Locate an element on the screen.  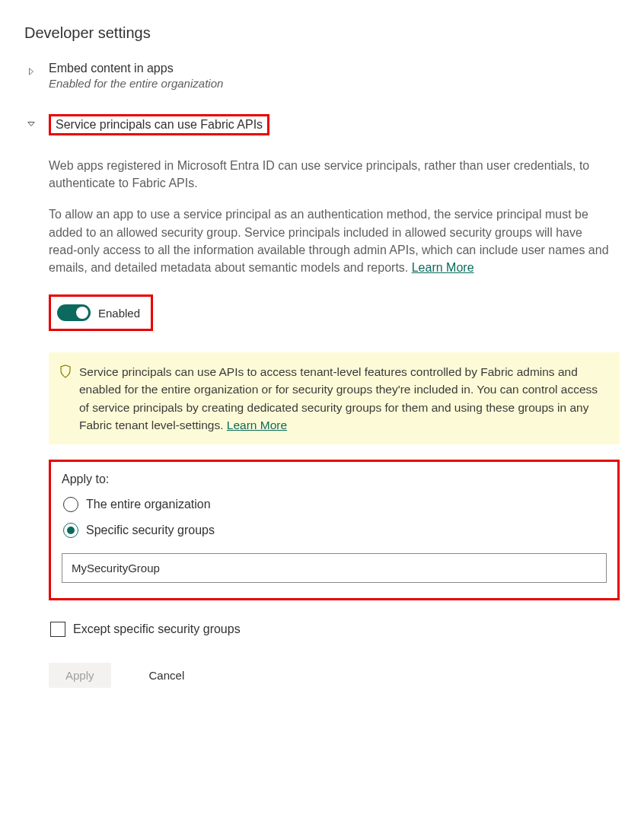
banner-learn-more-link: Learn More is located at coordinates (257, 425).